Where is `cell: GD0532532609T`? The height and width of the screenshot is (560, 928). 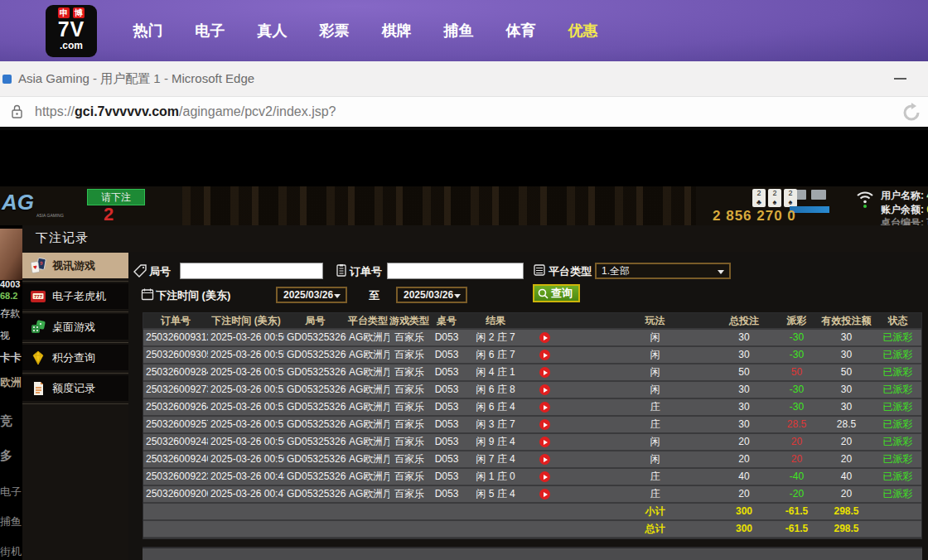 cell: GD0532532609T is located at coordinates (315, 424).